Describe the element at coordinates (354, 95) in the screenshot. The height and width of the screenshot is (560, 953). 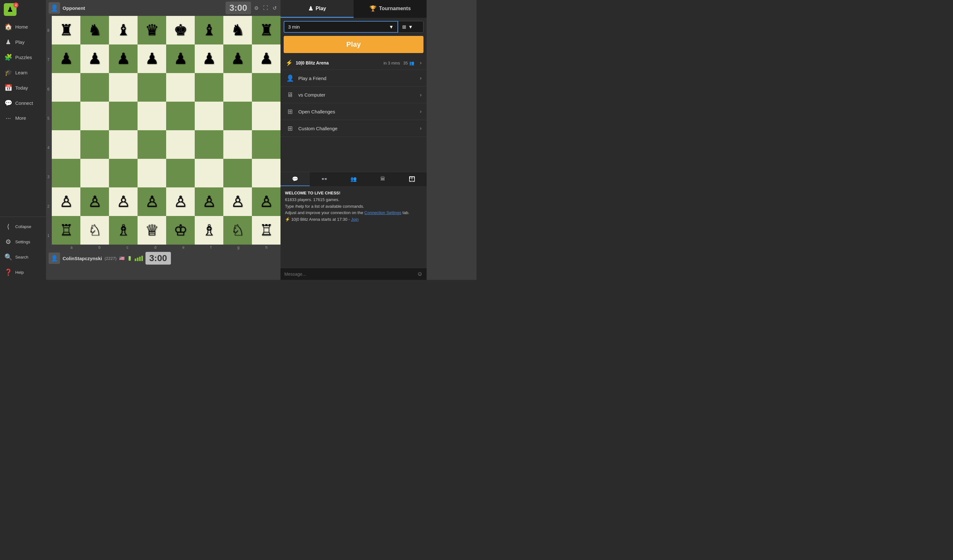
I see `option-vs-computer: 🖥 vs Computer ›` at that location.